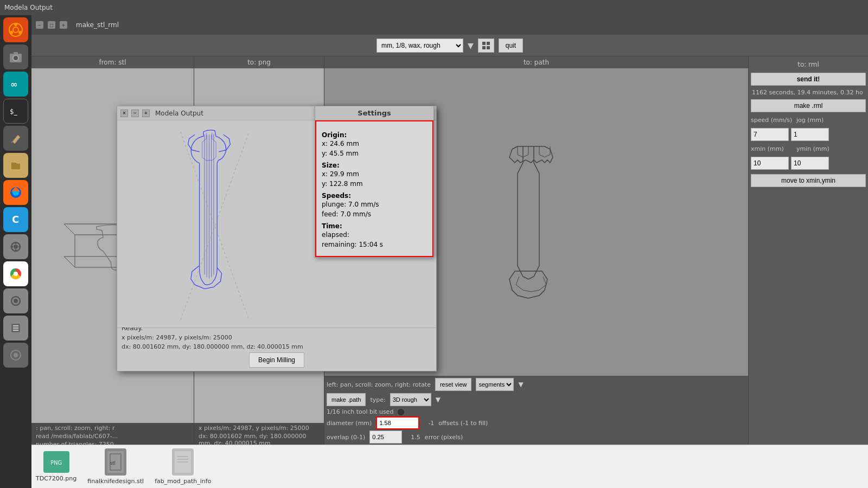  What do you see at coordinates (183, 466) in the screenshot?
I see `taskbar-item-info: fab_mod_path_info` at bounding box center [183, 466].